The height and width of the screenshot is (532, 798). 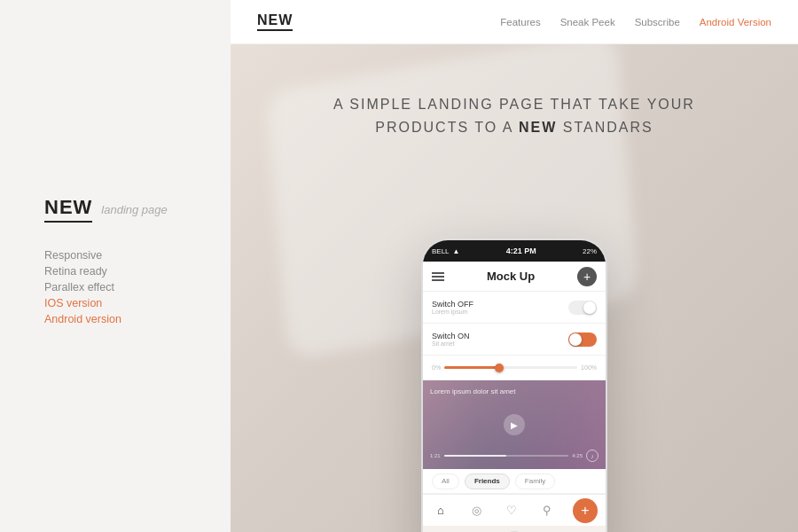 What do you see at coordinates (488, 481) in the screenshot?
I see `tab-friends: Friends` at bounding box center [488, 481].